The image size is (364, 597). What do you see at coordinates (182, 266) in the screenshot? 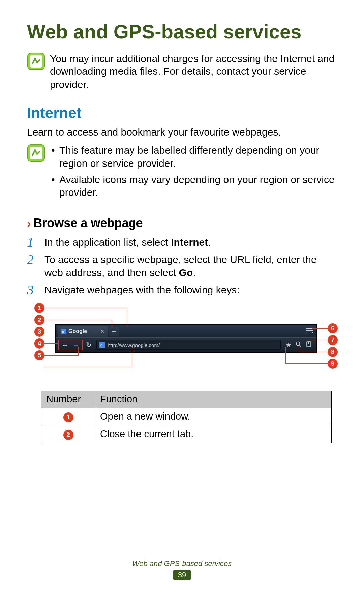
I see `step-2: 2 To access a specific webpage, select t…` at bounding box center [182, 266].